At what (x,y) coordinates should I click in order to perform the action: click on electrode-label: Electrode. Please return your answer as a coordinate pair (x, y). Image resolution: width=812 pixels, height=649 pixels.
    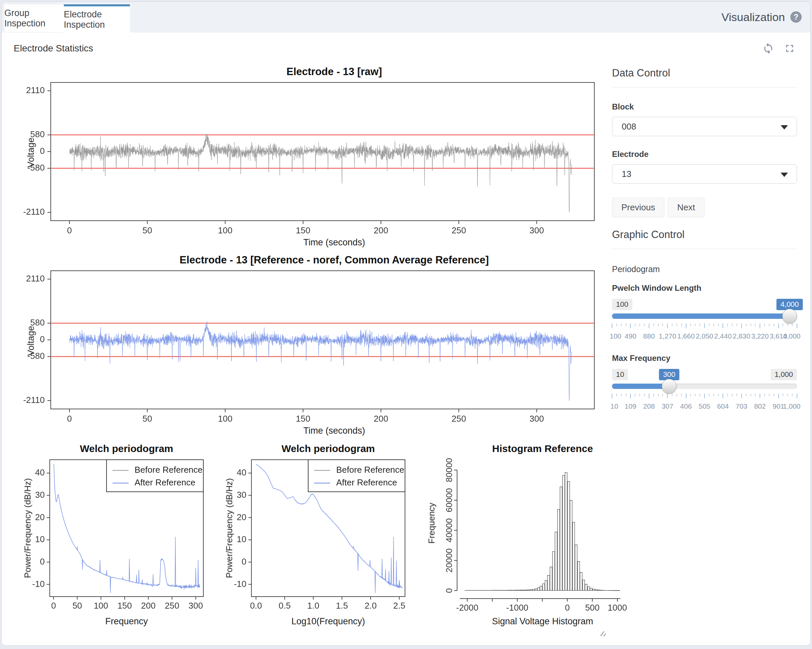
    Looking at the image, I should click on (704, 154).